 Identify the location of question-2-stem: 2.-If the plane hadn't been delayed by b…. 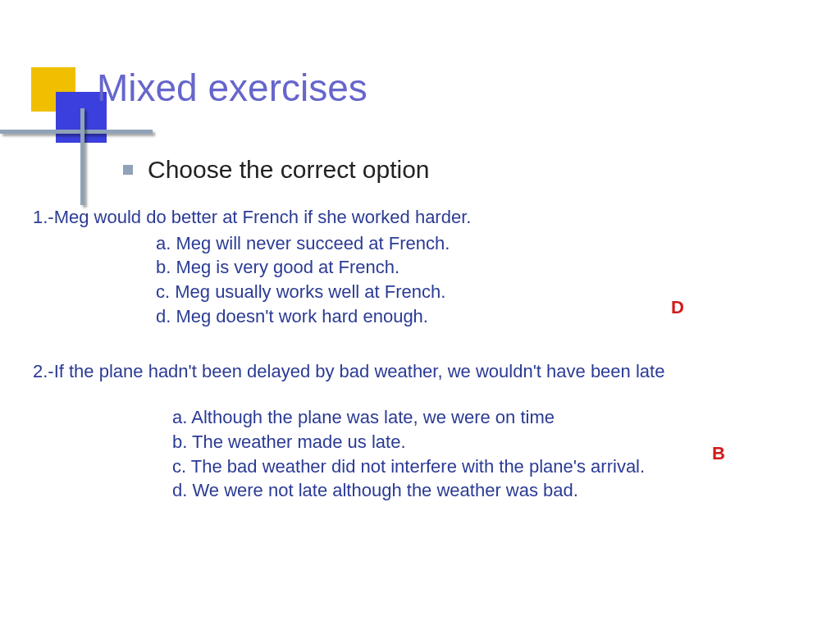
(424, 372).